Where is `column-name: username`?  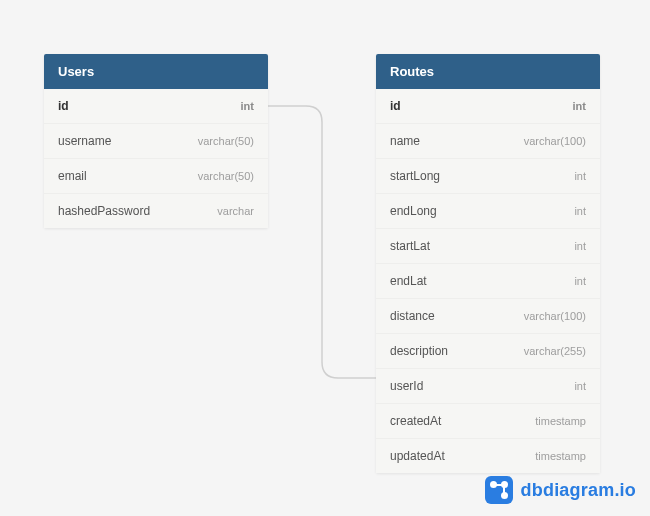 column-name: username is located at coordinates (84, 141).